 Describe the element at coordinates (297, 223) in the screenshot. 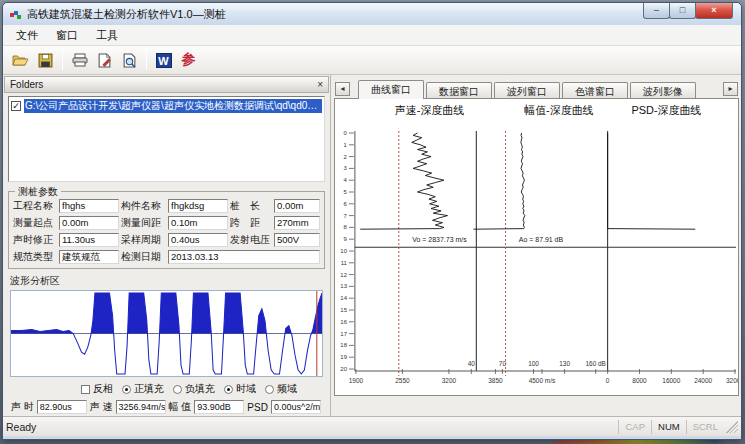

I see `param-field: 270mm` at that location.